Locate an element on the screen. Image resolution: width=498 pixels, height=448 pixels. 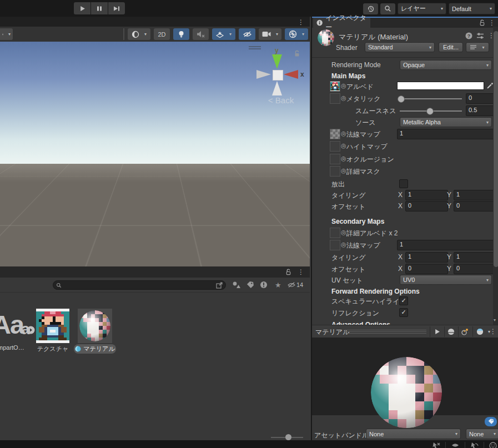
preview-environment-icon is located at coordinates (480, 332).